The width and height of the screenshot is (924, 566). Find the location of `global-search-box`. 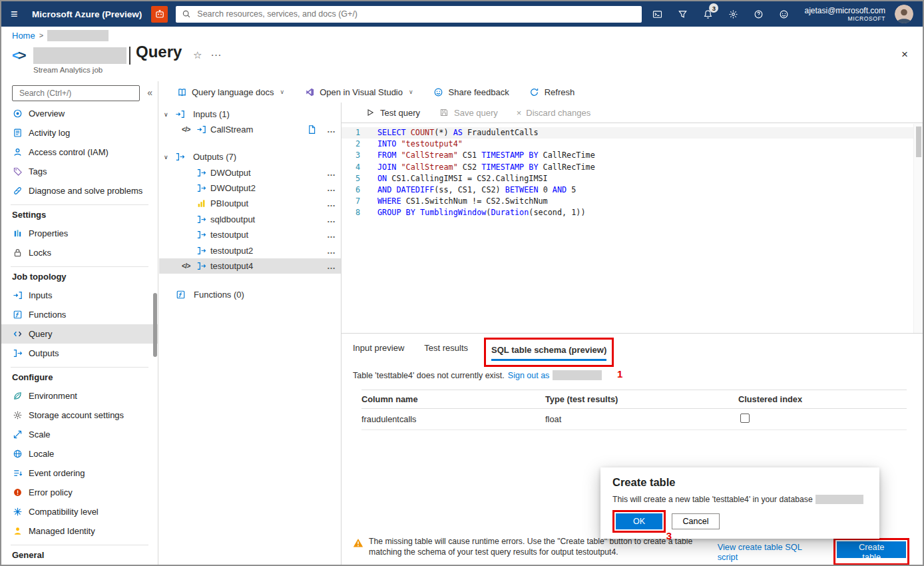

global-search-box is located at coordinates (409, 15).